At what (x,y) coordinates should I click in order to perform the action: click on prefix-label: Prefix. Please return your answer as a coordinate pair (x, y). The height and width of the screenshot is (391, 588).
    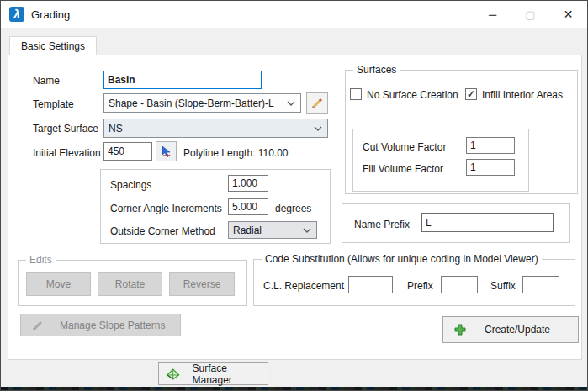
    Looking at the image, I should click on (421, 286).